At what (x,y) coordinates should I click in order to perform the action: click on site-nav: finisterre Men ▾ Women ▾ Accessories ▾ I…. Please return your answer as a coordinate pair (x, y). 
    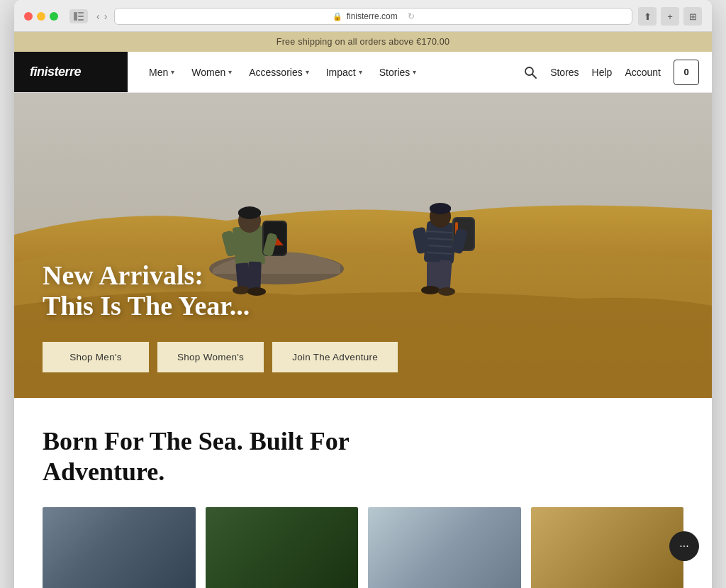
    Looking at the image, I should click on (363, 72).